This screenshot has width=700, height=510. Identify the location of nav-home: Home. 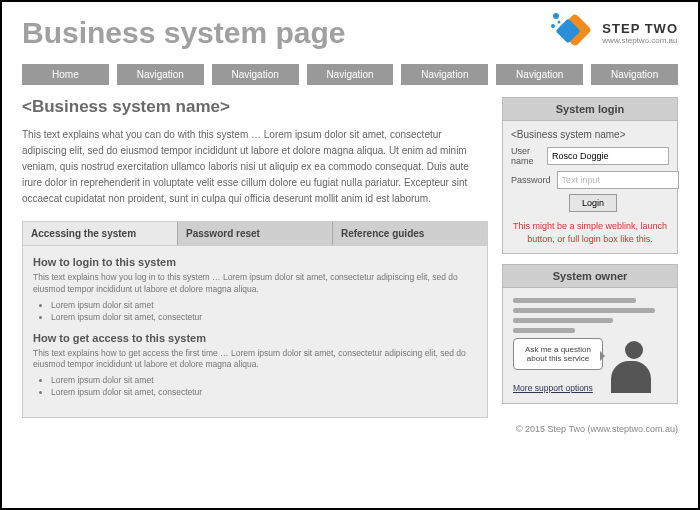
(66, 74).